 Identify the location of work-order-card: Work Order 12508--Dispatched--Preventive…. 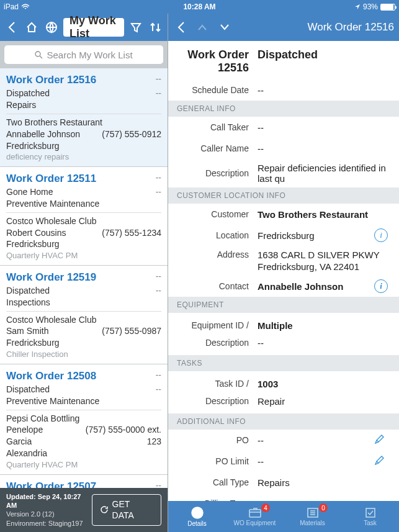
(84, 420).